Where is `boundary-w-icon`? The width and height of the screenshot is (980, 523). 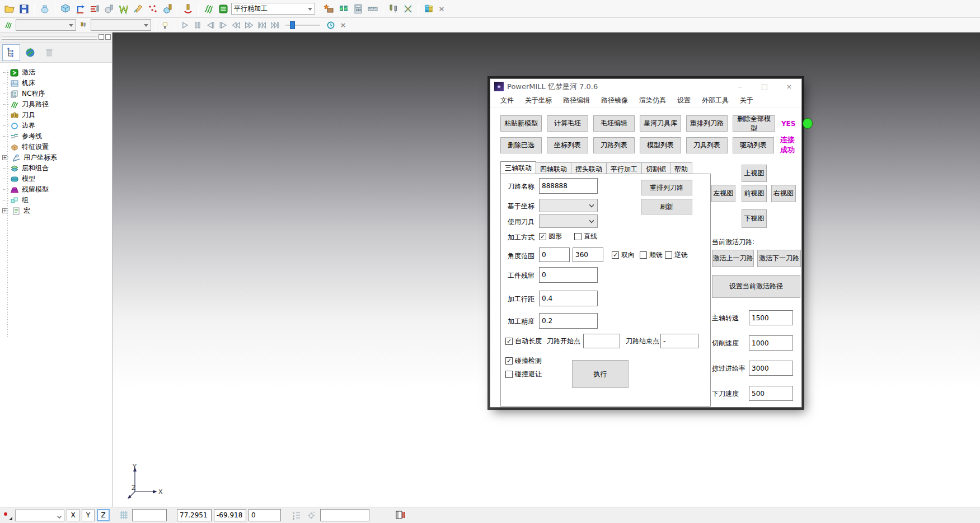 boundary-w-icon is located at coordinates (124, 9).